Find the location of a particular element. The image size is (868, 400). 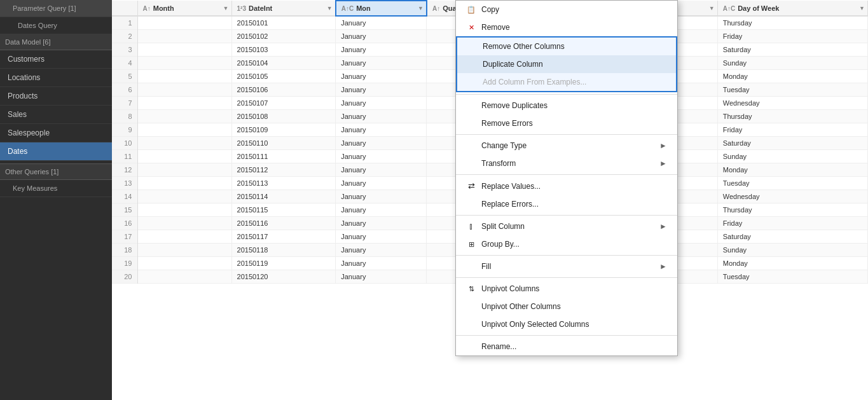

sidebar-item-customers: Customers is located at coordinates (56, 60).